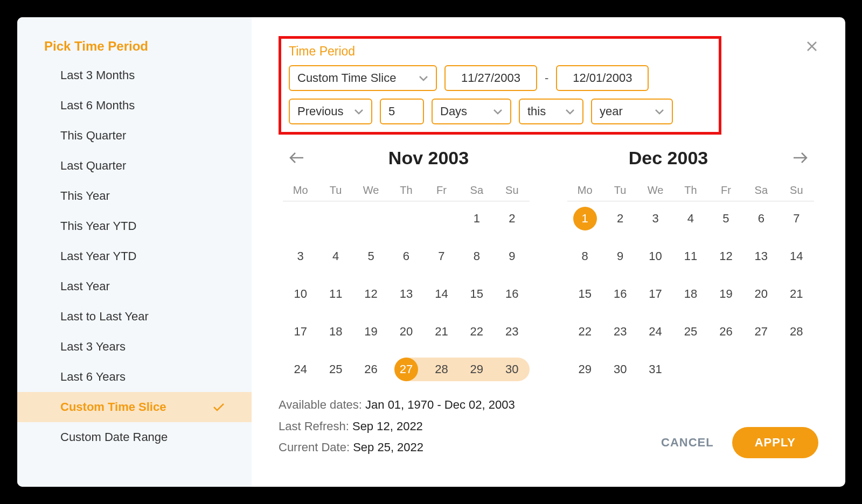 The height and width of the screenshot is (504, 862). I want to click on sidebar-item-label: Custom Date Range, so click(114, 437).